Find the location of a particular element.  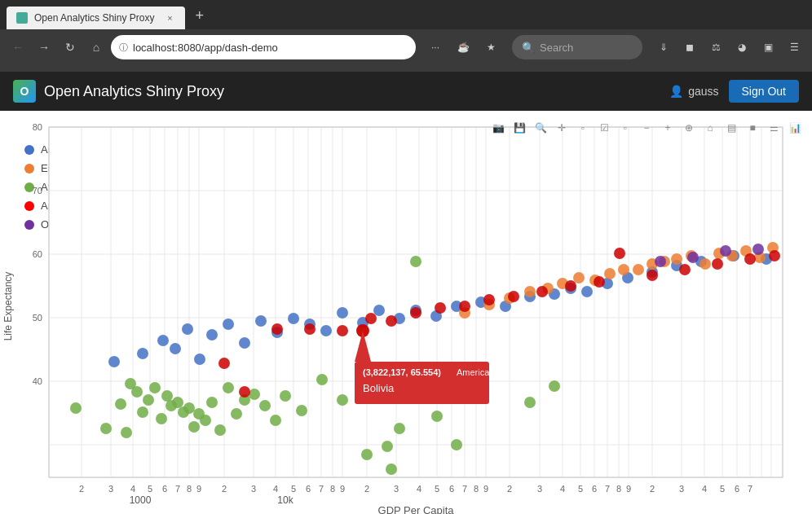

svg-text: GDP Per Capita is located at coordinates (417, 509).